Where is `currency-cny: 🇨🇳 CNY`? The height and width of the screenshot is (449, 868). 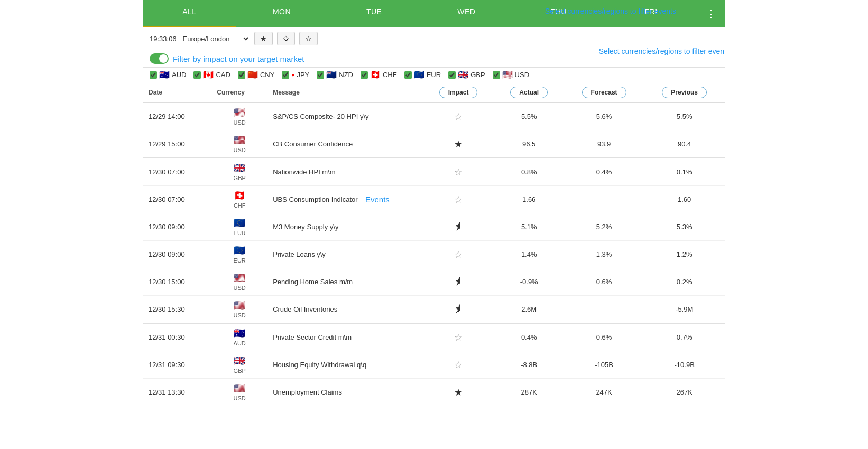
currency-cny: 🇨🇳 CNY is located at coordinates (256, 75).